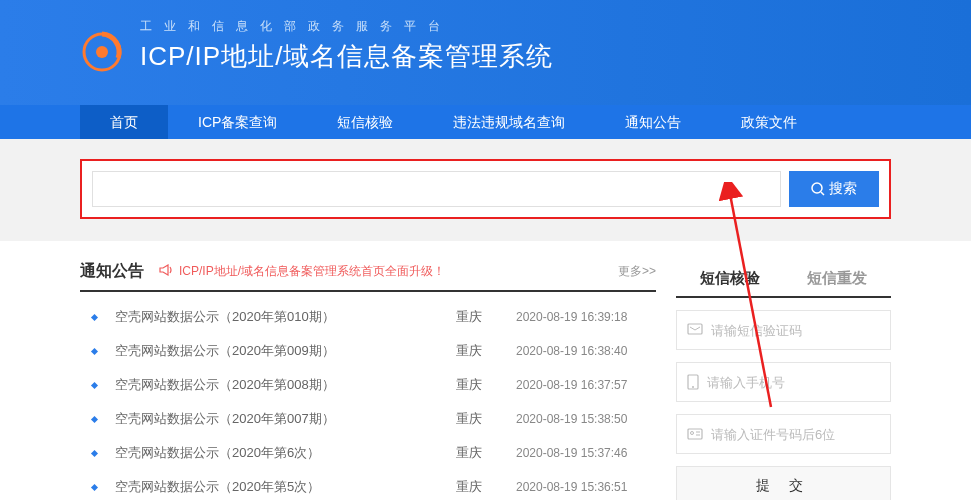 The height and width of the screenshot is (500, 971). Describe the element at coordinates (834, 189) in the screenshot. I see `search-button: 搜索` at that location.